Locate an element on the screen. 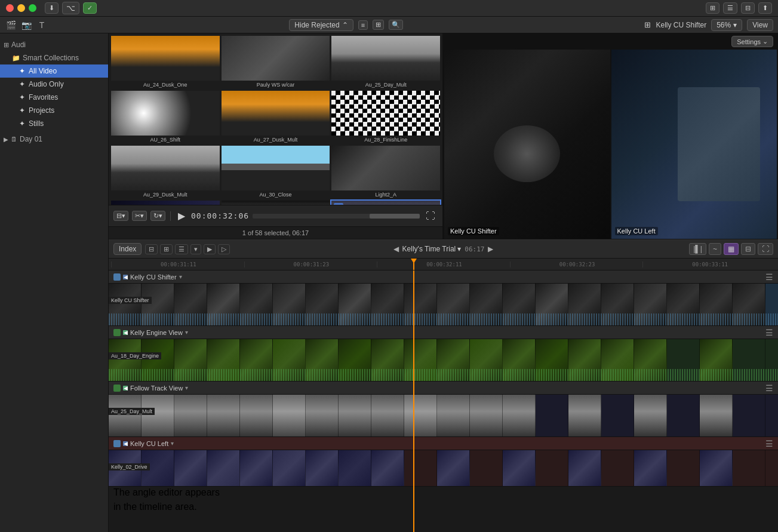  sidebar-item-all-video: ✦ All Video is located at coordinates (54, 71).